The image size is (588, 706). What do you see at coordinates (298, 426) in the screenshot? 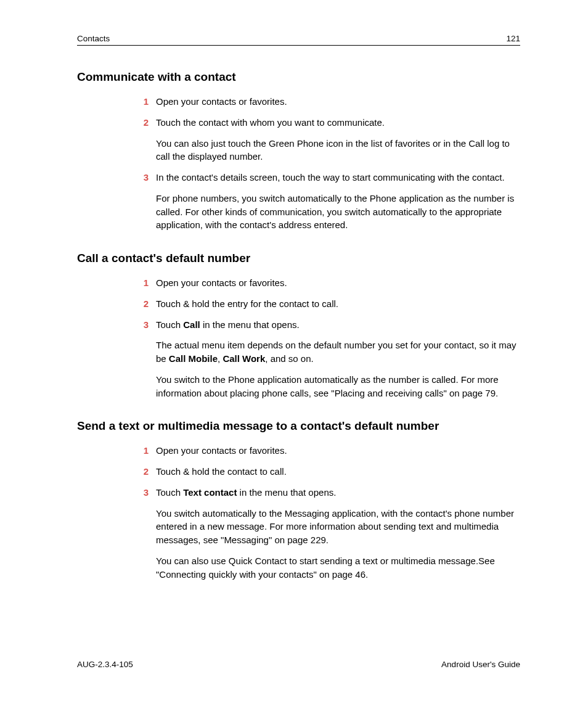
I see `section-heading: Send a text or multimedia message to a c…` at bounding box center [298, 426].